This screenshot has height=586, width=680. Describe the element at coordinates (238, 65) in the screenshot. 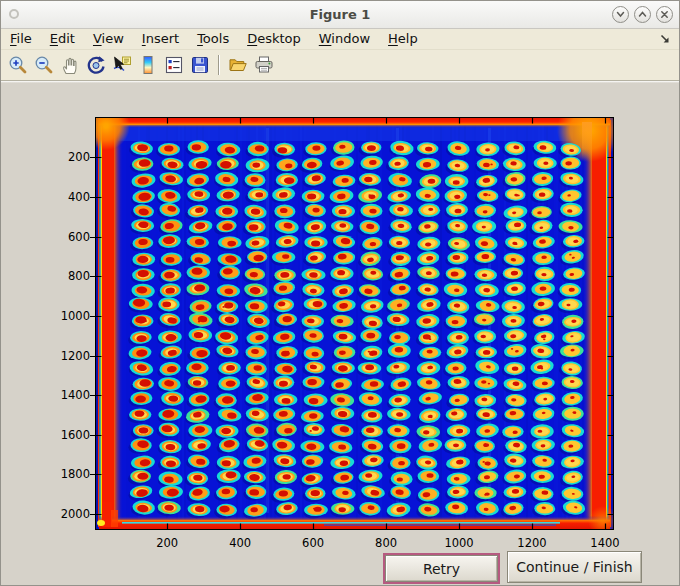

I see `open-icon` at that location.